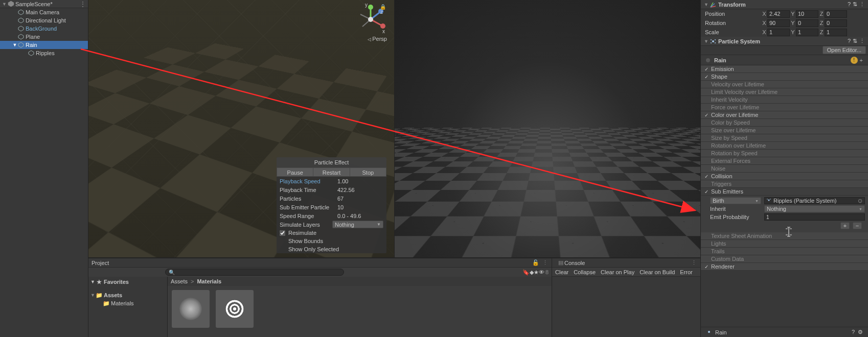 The height and width of the screenshot is (337, 868). I want to click on ps-module-size-by-speed: Size by Speed, so click(784, 138).